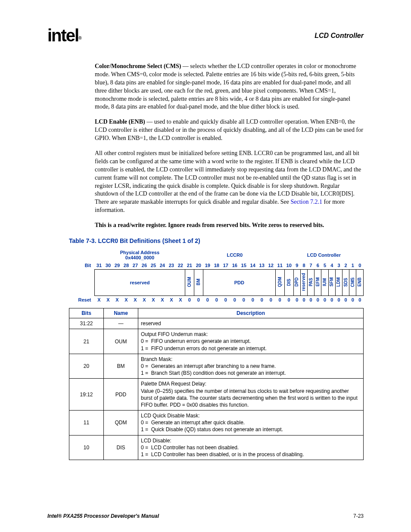 This screenshot has height=532, width=411. I want to click on footer-title: Intel® PXA255 Processor Developer's Manu…, so click(103, 516).